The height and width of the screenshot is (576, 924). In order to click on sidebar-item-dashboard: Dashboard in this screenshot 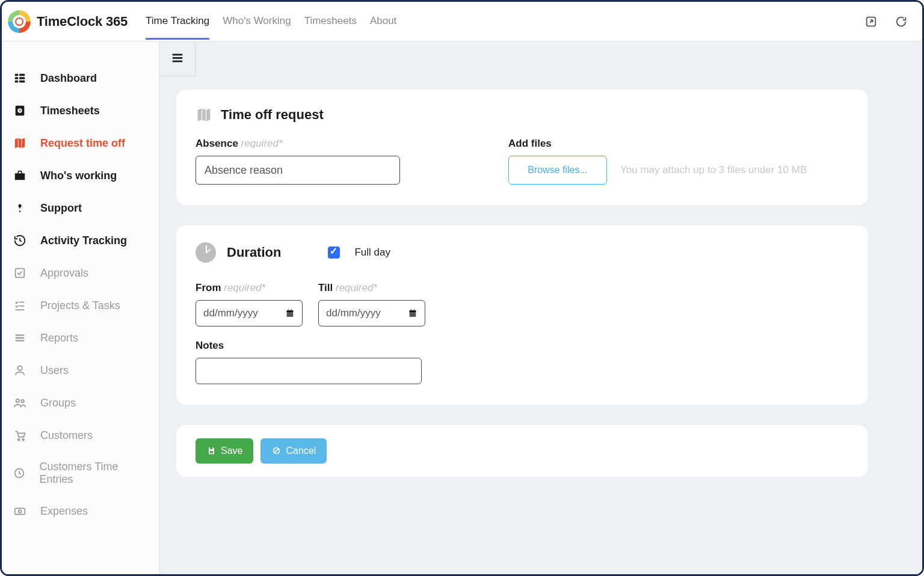, I will do `click(81, 78)`.